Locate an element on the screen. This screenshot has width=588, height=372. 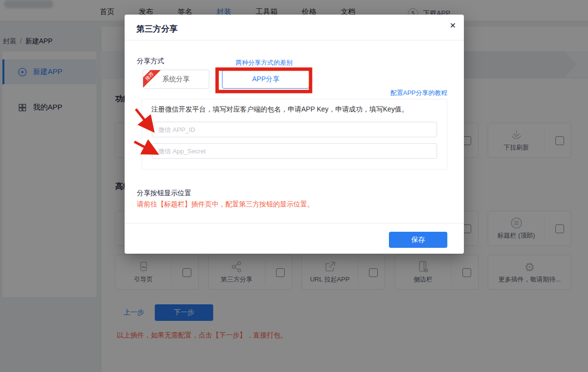
dialog-title: 第三方分享 is located at coordinates (157, 29).